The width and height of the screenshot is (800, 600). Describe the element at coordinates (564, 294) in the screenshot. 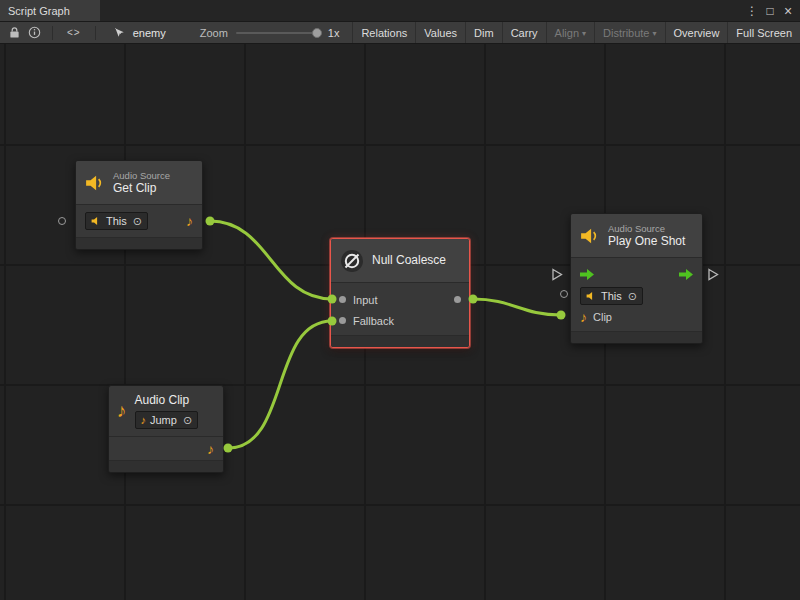

I see `play-one-shot-target-input-port` at that location.